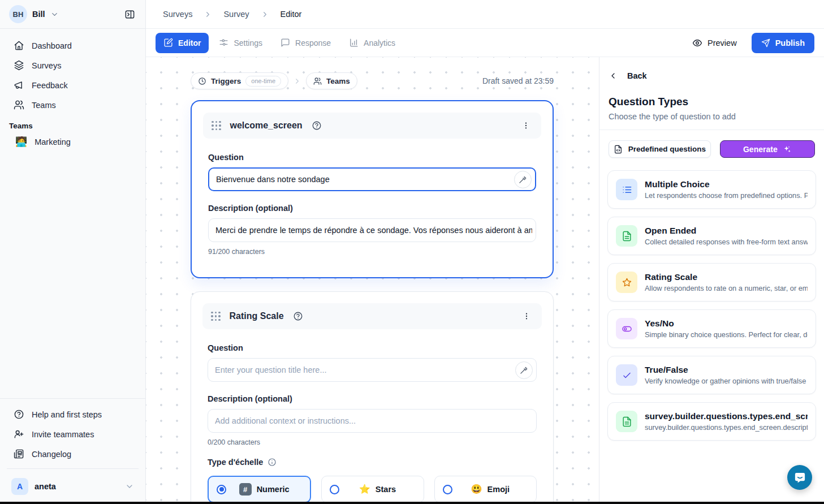 The height and width of the screenshot is (504, 824). Describe the element at coordinates (72, 486) in the screenshot. I see `account-switcher: A aneta` at that location.